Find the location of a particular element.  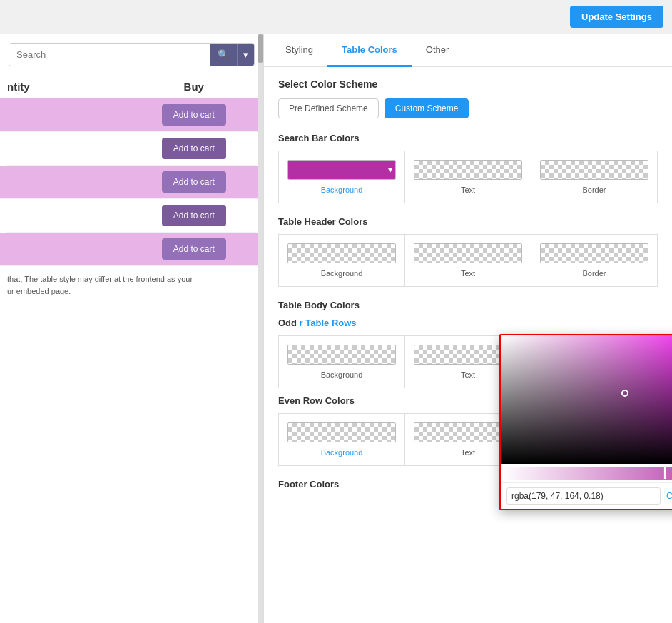

tab-table-colors: Table Colors is located at coordinates (370, 51).